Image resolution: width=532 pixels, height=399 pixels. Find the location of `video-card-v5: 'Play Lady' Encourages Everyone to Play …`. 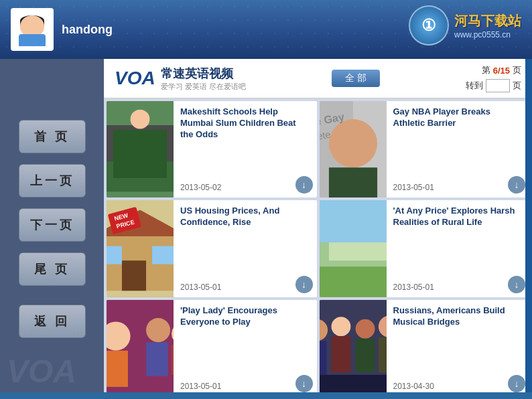

video-card-v5: 'Play Lady' Encourages Everyone to Play … is located at coordinates (212, 348).